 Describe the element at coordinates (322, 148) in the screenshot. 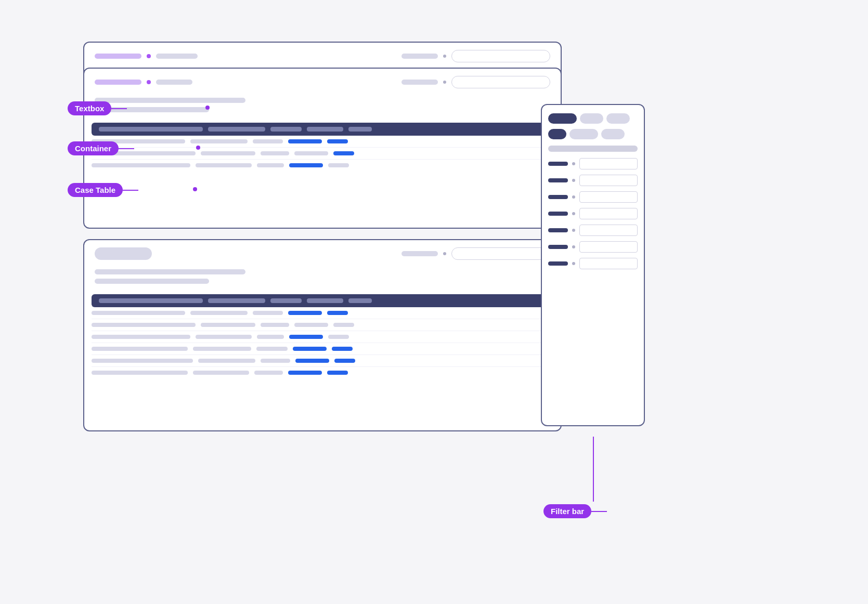

I see `card-front` at that location.